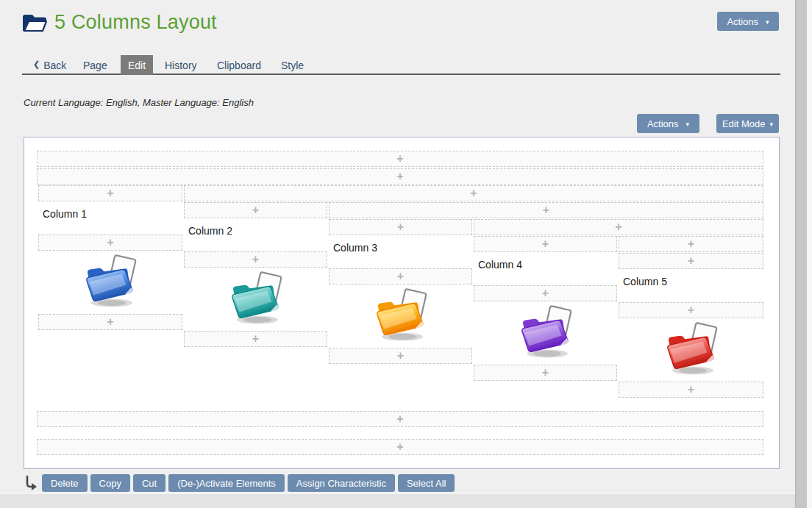 This screenshot has height=508, width=812. I want to click on tab-history: History, so click(181, 65).